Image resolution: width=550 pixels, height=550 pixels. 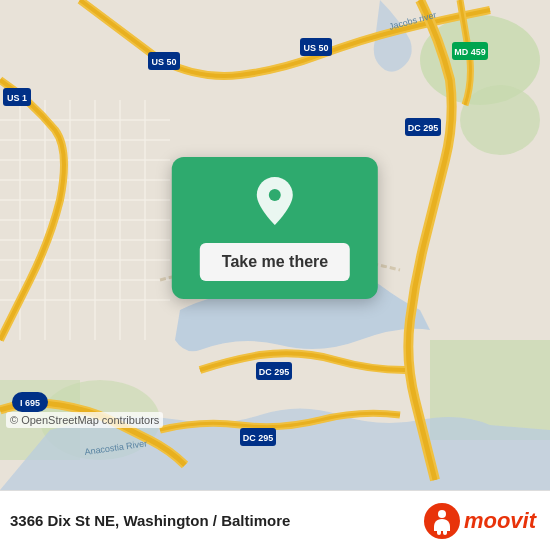 What do you see at coordinates (275, 228) in the screenshot?
I see `popup-card: Take me there` at bounding box center [275, 228].